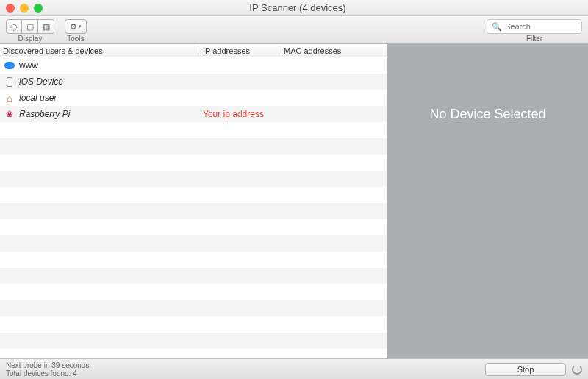 The width and height of the screenshot is (588, 379). What do you see at coordinates (194, 65) in the screenshot?
I see `table-row: www` at bounding box center [194, 65].